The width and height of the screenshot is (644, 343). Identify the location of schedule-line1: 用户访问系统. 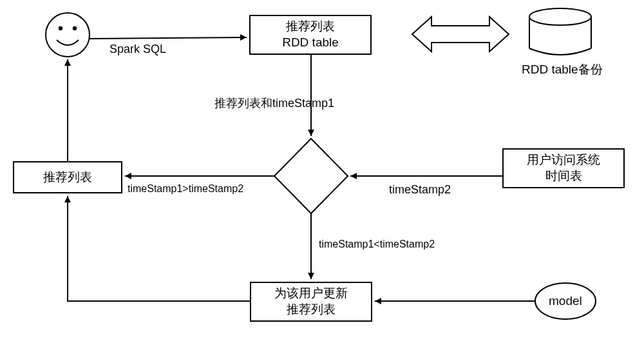
(564, 160).